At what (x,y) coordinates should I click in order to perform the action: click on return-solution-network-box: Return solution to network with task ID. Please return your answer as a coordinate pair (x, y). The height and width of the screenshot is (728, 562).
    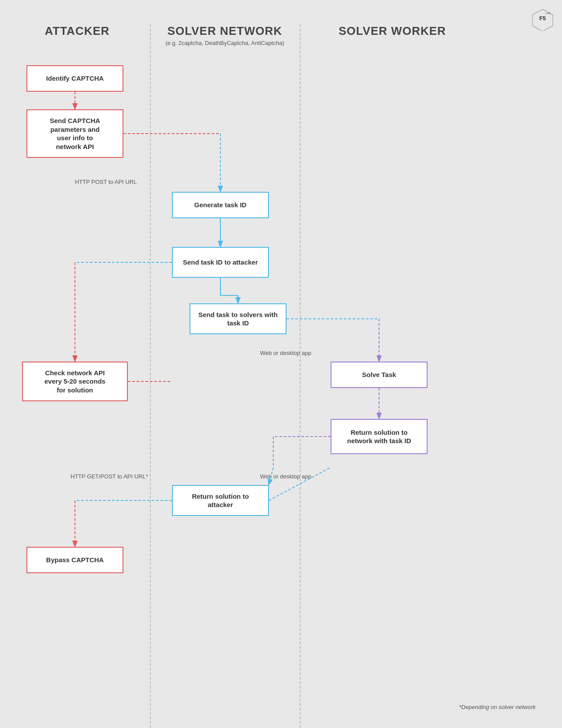
    Looking at the image, I should click on (379, 437).